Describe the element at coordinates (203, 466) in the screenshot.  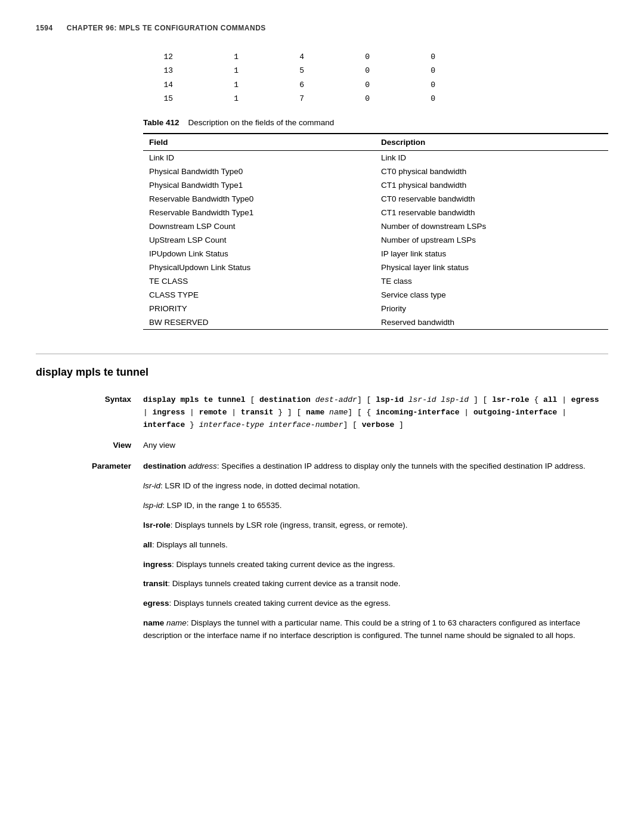
I see `param-italic: address` at that location.